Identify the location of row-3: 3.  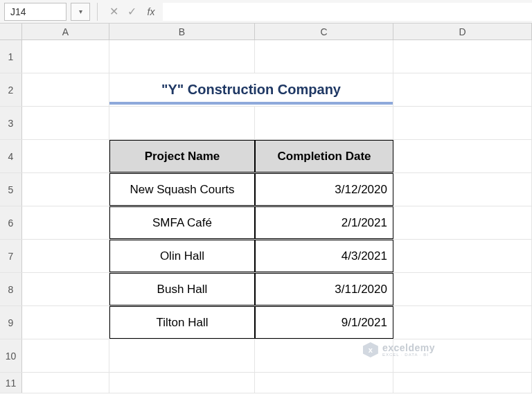
(266, 123).